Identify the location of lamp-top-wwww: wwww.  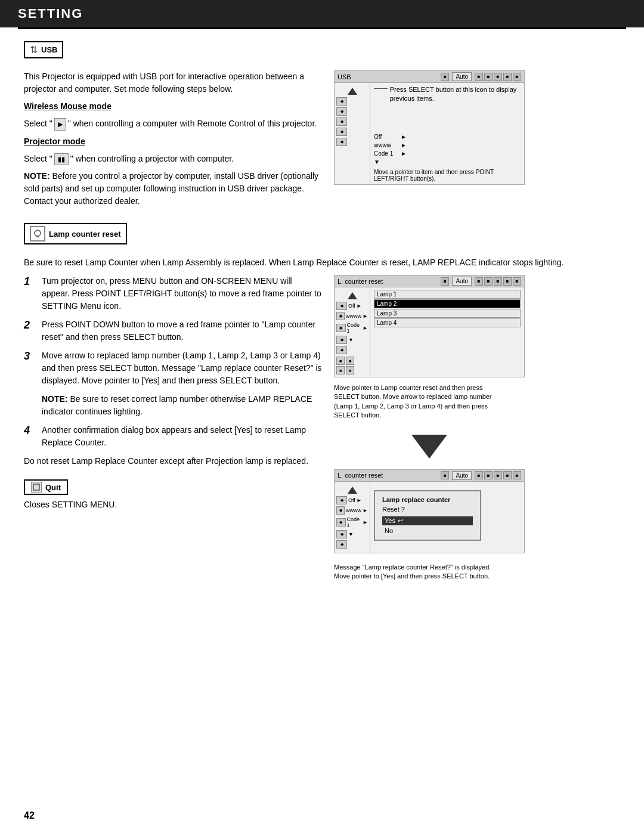
(354, 316).